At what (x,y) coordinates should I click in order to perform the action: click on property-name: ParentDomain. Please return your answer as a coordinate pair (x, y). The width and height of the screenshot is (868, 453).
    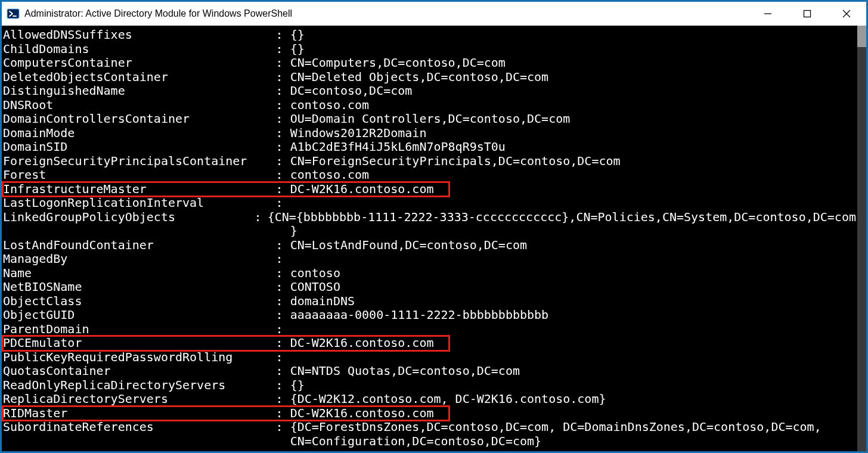
    Looking at the image, I should click on (140, 330).